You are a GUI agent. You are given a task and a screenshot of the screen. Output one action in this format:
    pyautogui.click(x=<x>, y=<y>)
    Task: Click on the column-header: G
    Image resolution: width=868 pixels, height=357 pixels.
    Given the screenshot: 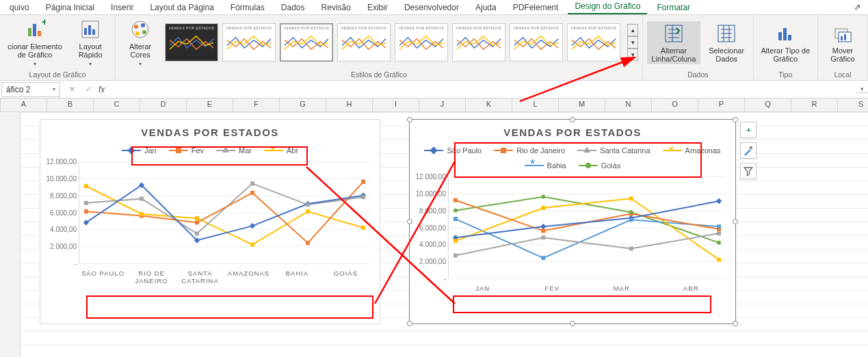 What is the action you would take?
    pyautogui.click(x=303, y=105)
    